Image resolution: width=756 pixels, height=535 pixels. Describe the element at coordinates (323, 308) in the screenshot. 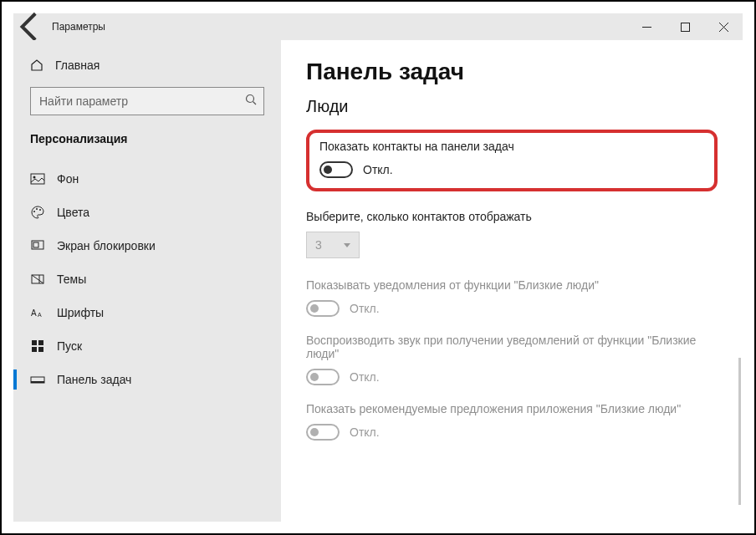

I see `notif-toggle` at that location.